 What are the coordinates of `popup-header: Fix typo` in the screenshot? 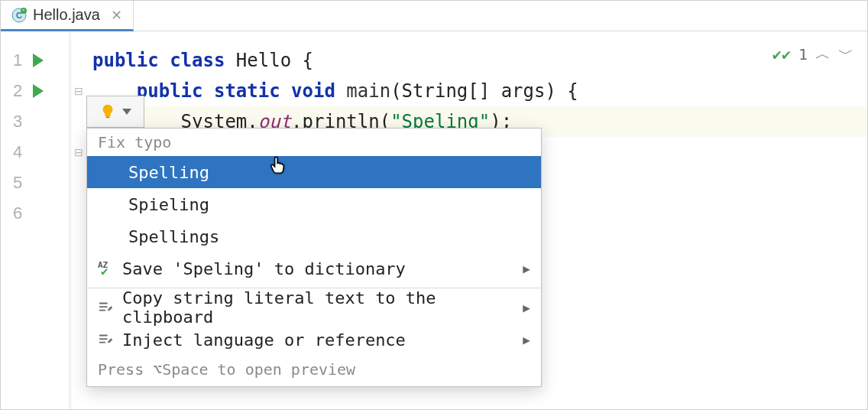 It's located at (314, 142).